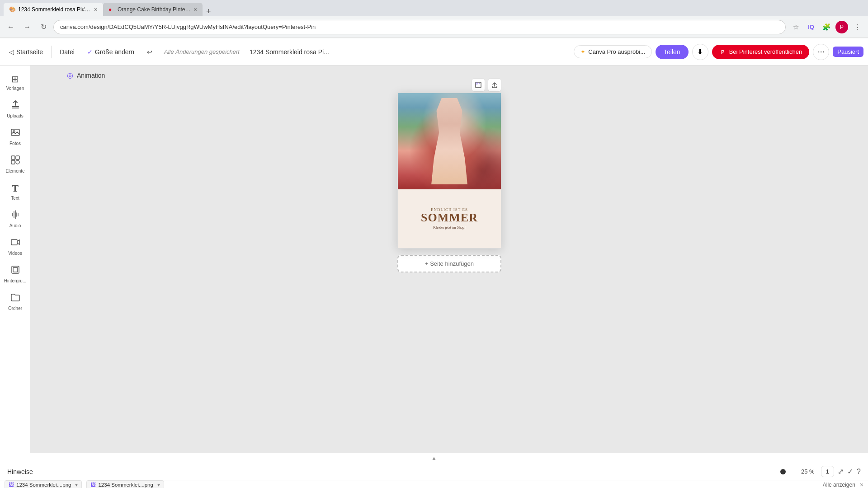 The height and width of the screenshot is (488, 868). What do you see at coordinates (857, 27) in the screenshot?
I see `menu-icon: ⋮` at bounding box center [857, 27].